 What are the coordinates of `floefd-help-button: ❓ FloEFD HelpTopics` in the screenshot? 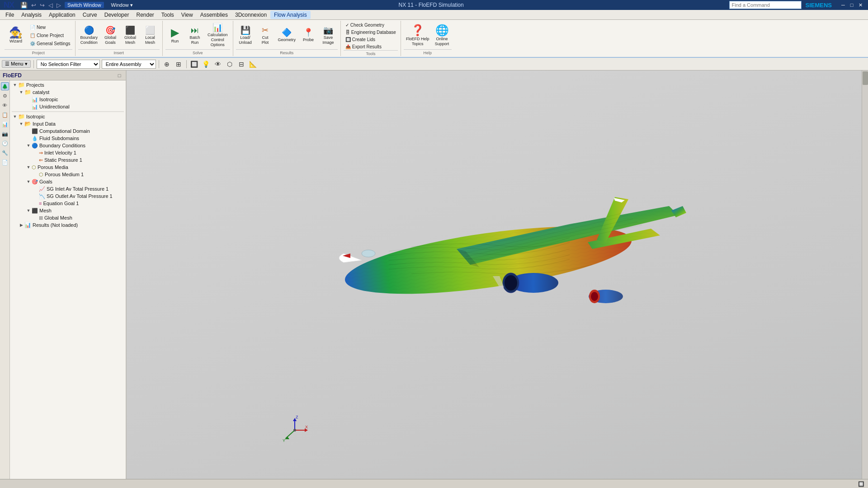 It's located at (418, 36).